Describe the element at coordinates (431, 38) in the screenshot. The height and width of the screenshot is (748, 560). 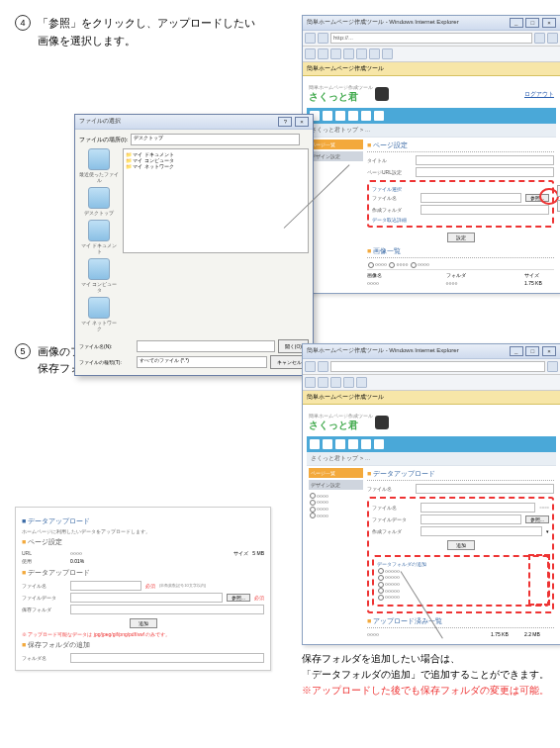
I see `address-bar: http://...` at that location.